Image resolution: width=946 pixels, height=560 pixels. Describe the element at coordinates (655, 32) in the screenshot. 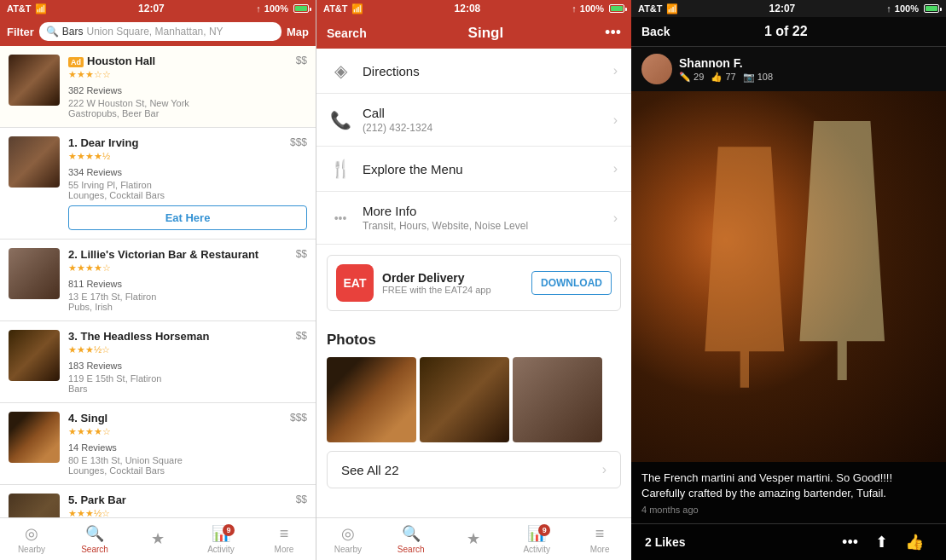

I see `pv-back-button: Back` at that location.